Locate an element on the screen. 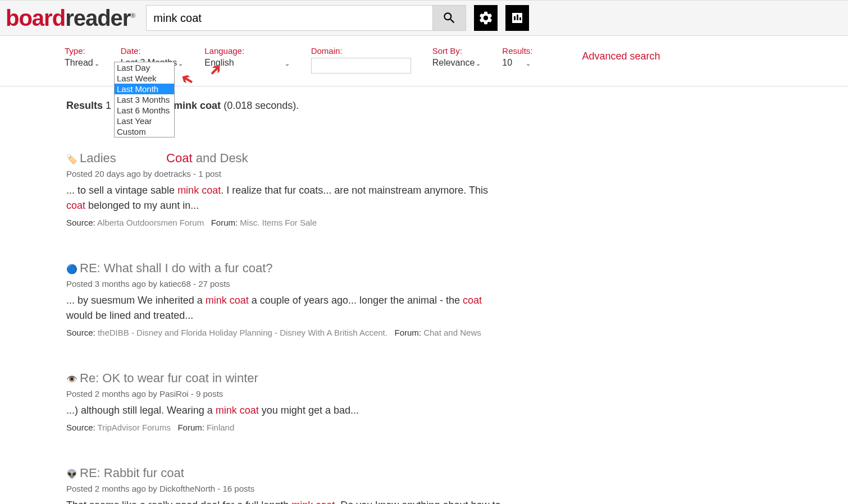 The height and width of the screenshot is (504, 848). filter-sort: Sort By: Relevance⌄ is located at coordinates (457, 59).